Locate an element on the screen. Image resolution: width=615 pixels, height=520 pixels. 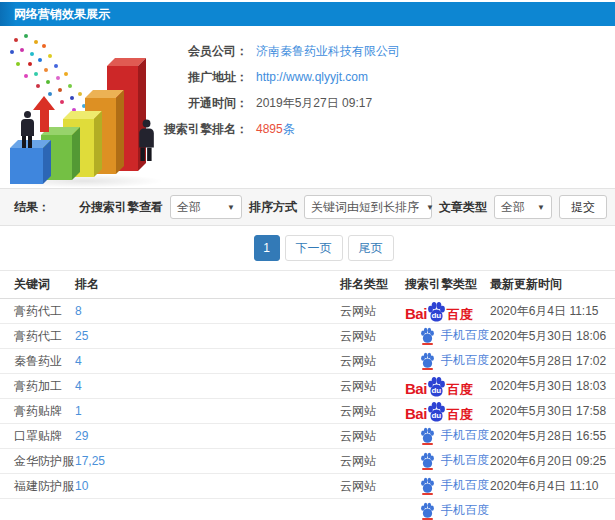
updated-time-cell is located at coordinates (552, 510).